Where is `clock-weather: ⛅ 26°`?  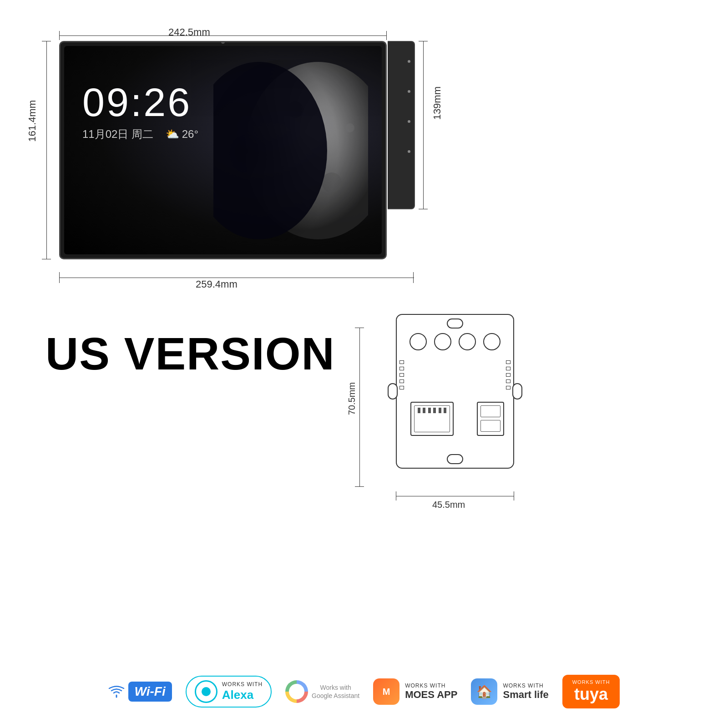 clock-weather: ⛅ 26° is located at coordinates (182, 134).